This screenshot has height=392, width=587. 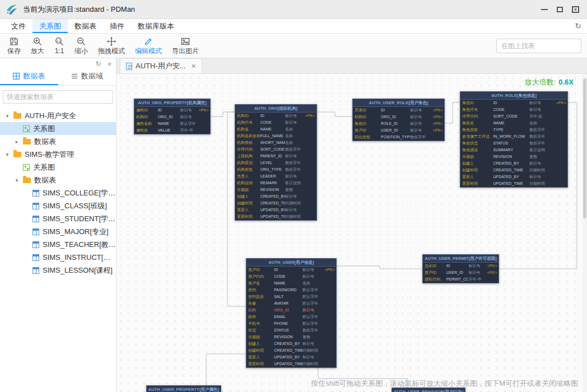 What do you see at coordinates (161, 66) in the screenshot?
I see `tab-auth-diagram: AUTH-用户安... ×` at bounding box center [161, 66].